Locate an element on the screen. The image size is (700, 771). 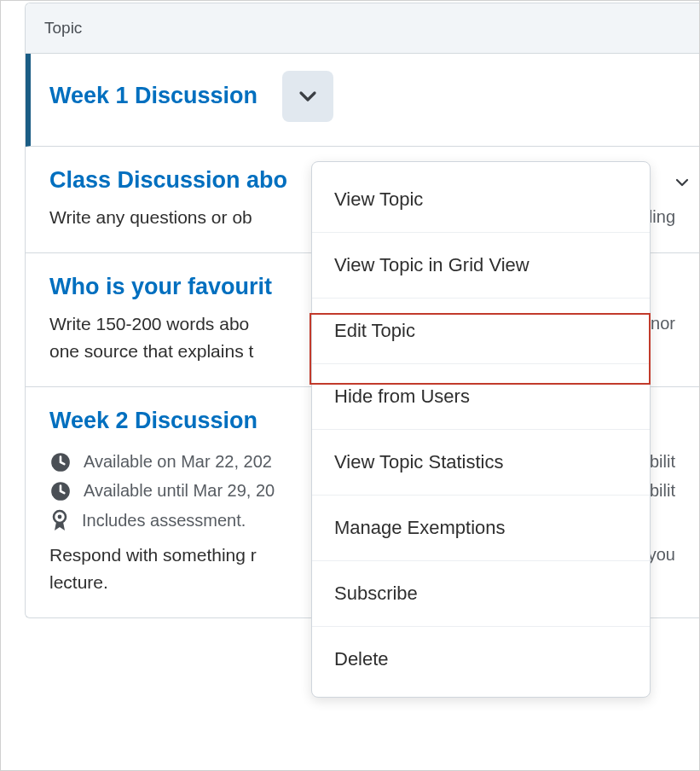
menu-item-subscribe: Subscribe is located at coordinates (481, 594).